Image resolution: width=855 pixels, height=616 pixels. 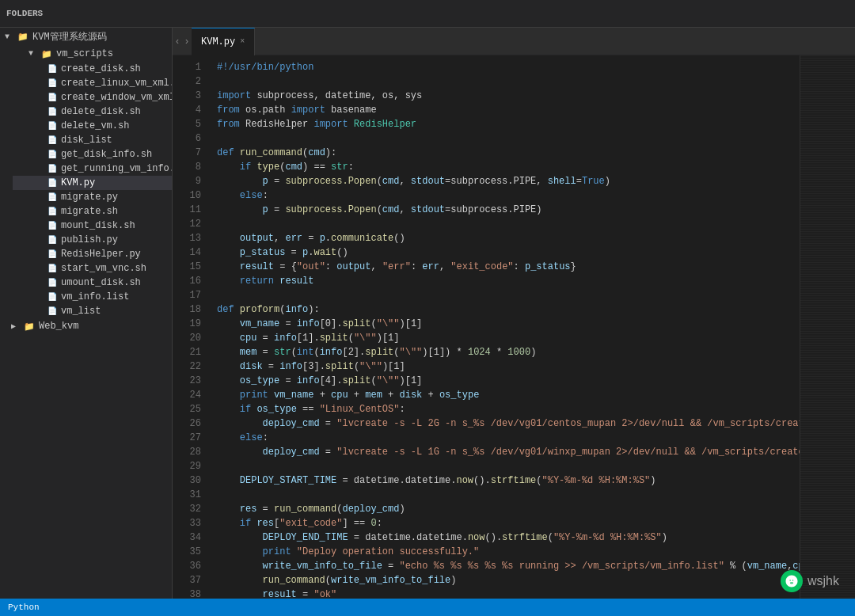 What do you see at coordinates (117, 83) in the screenshot?
I see `file-label: create_linux_vm_xml.sh` at bounding box center [117, 83].